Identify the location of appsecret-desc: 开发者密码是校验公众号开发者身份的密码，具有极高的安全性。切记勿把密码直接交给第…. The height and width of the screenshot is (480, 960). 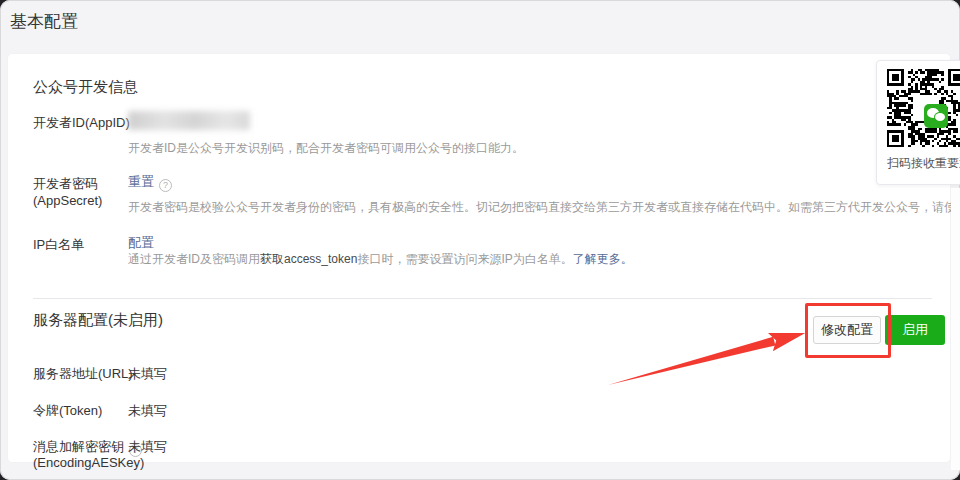
(544, 208).